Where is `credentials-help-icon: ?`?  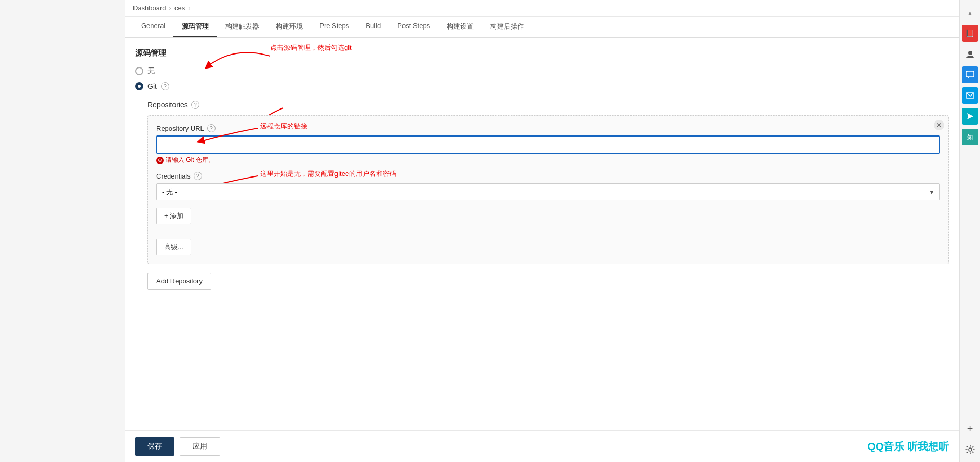 credentials-help-icon: ? is located at coordinates (198, 176).